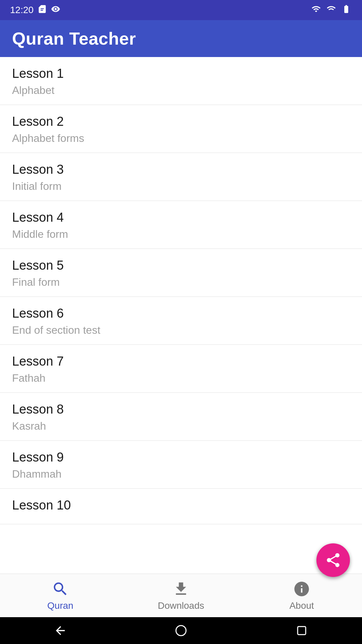 This screenshot has width=362, height=644. What do you see at coordinates (181, 426) in the screenshot?
I see `lesson-subtitle: Kasrah` at bounding box center [181, 426].